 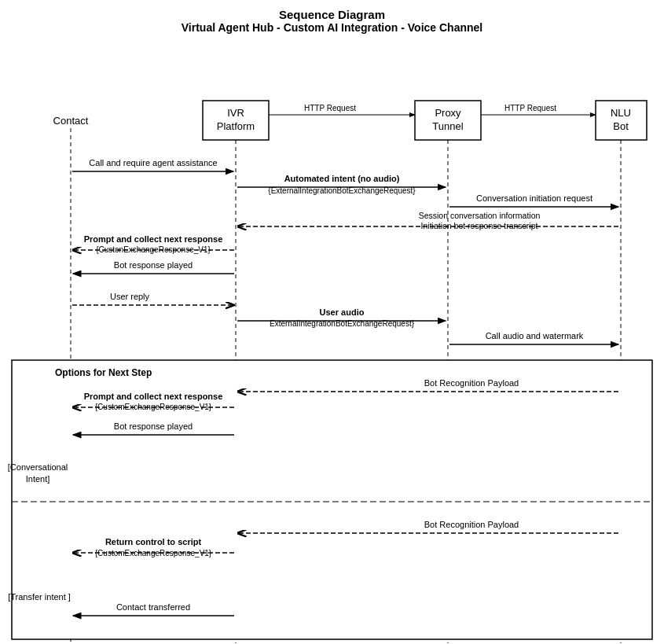 What do you see at coordinates (621, 113) in the screenshot?
I see `actor-nlu-label: NLU` at bounding box center [621, 113].